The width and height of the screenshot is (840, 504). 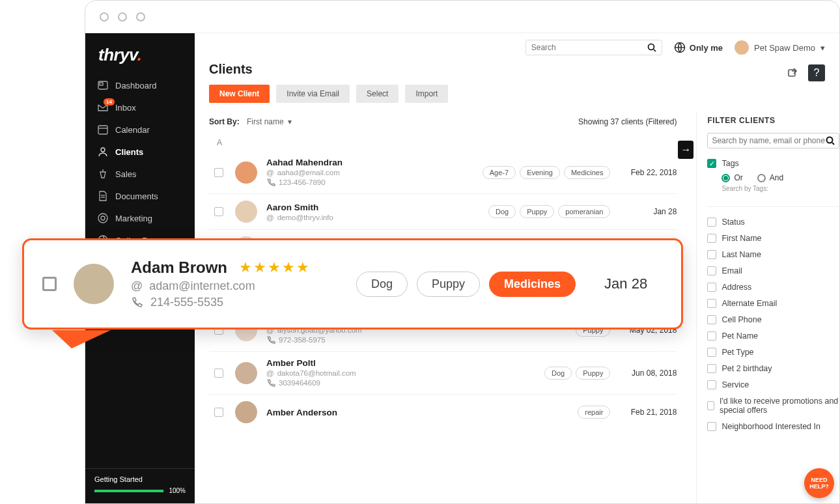 I want to click on filter-option-label: Cell Phone, so click(x=741, y=320).